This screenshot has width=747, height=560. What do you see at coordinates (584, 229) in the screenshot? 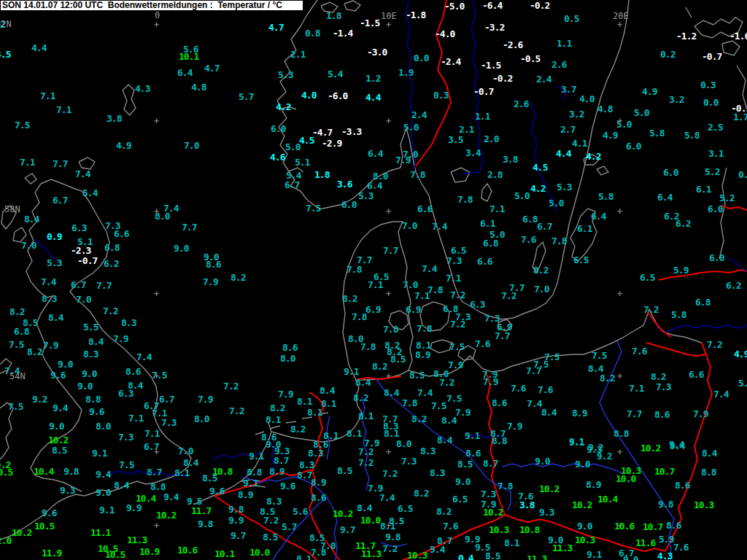
I see `station-temp: 6.1` at bounding box center [584, 229].